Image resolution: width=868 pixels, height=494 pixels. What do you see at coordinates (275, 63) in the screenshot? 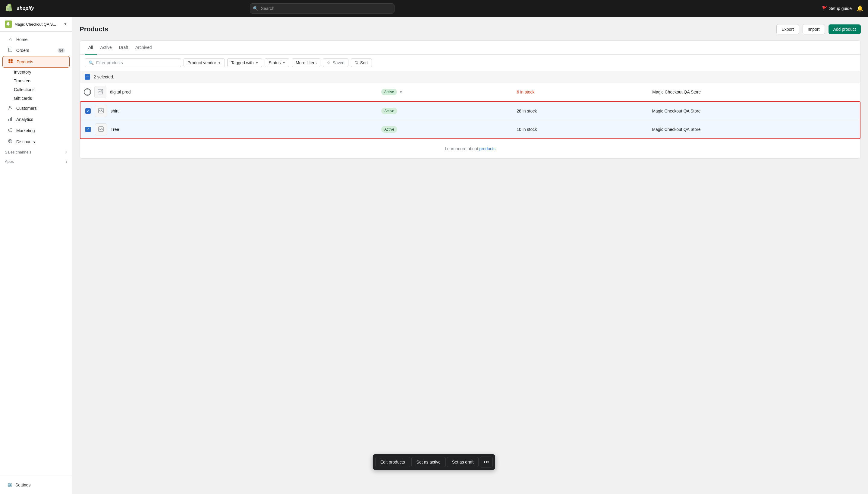
I see `status-label: Status` at bounding box center [275, 63].